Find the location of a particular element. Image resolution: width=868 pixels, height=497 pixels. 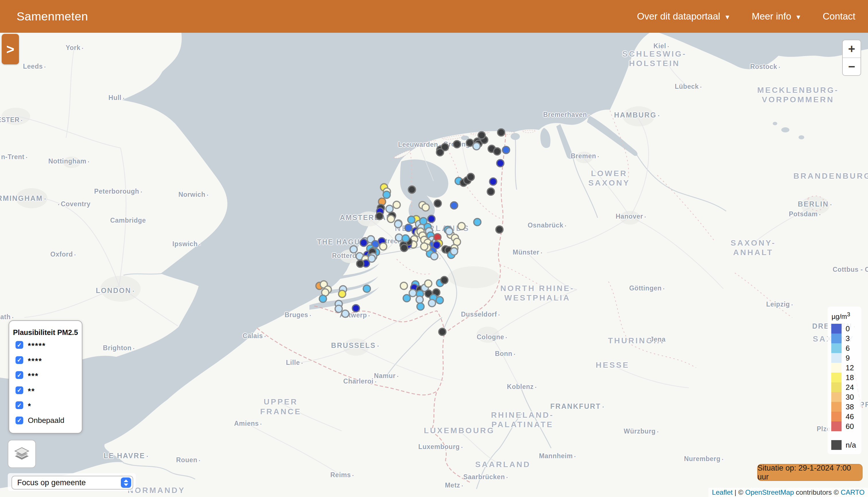

filter-checkbox-stars-4: ✓**** is located at coordinates (29, 360).